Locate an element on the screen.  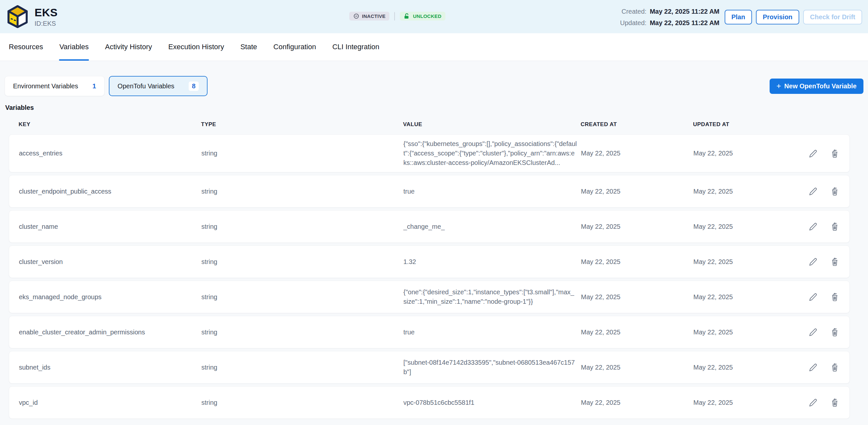
variable-value: 1.32 is located at coordinates (492, 262).